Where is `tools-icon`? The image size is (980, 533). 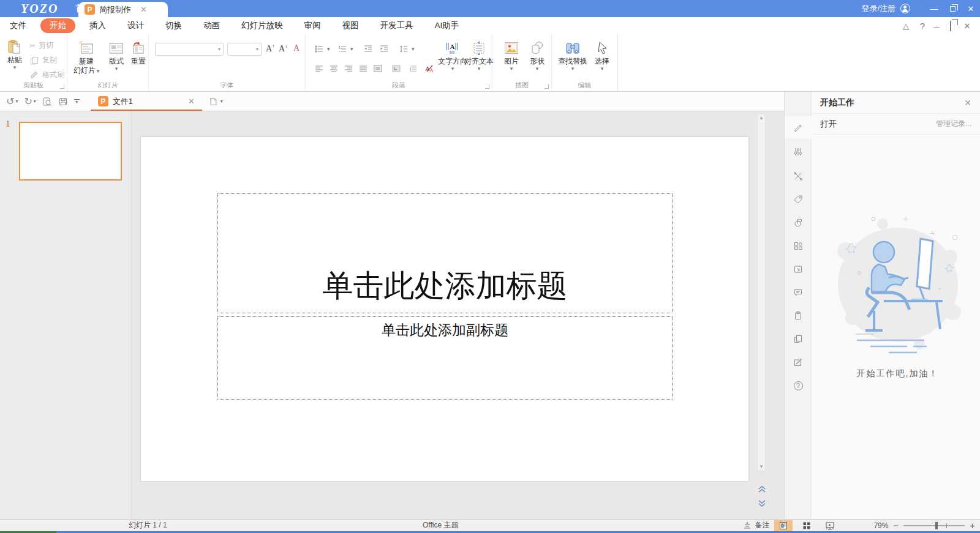 tools-icon is located at coordinates (798, 176).